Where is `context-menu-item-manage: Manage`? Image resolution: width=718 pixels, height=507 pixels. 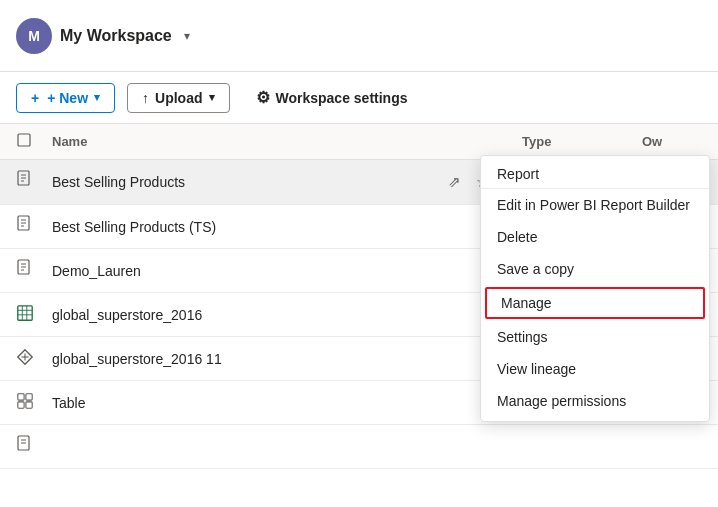 context-menu-item-manage: Manage is located at coordinates (595, 303).